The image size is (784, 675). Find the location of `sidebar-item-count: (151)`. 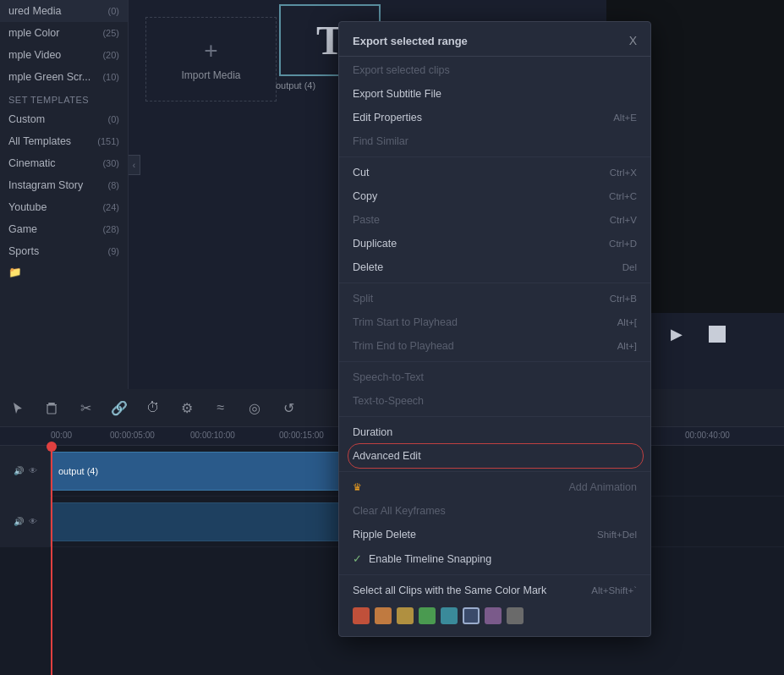

sidebar-item-count: (151) is located at coordinates (108, 141).